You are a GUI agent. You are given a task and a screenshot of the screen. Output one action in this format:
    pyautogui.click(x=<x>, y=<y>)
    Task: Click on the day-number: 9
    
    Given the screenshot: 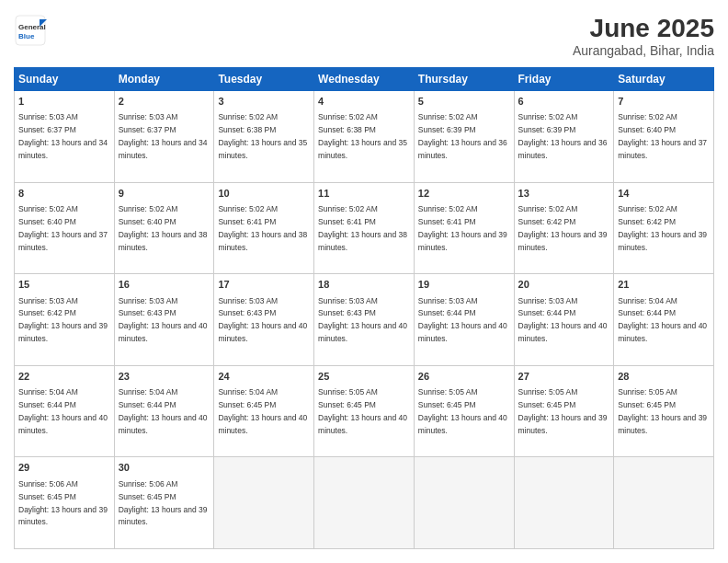 What is the action you would take?
    pyautogui.click(x=165, y=193)
    